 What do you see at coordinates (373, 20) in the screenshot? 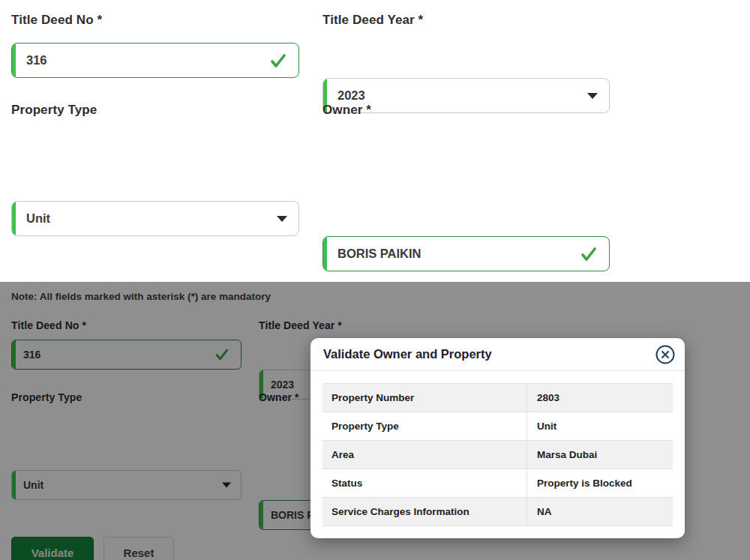
I see `title-deed-year-label: Title Deed Year *` at bounding box center [373, 20].